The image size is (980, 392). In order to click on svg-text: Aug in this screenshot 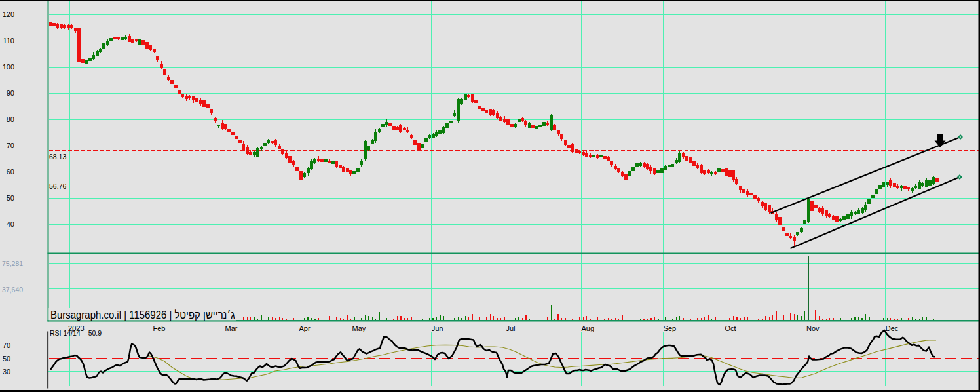, I will do `click(588, 328)`.